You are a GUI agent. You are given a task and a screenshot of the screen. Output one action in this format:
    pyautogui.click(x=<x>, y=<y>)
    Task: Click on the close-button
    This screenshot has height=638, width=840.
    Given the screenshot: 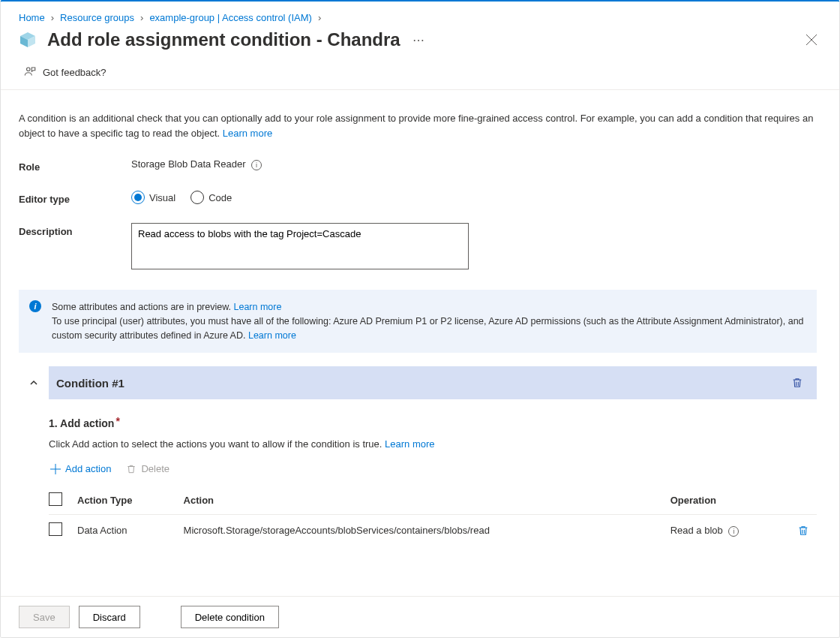 What is the action you would take?
    pyautogui.click(x=812, y=40)
    